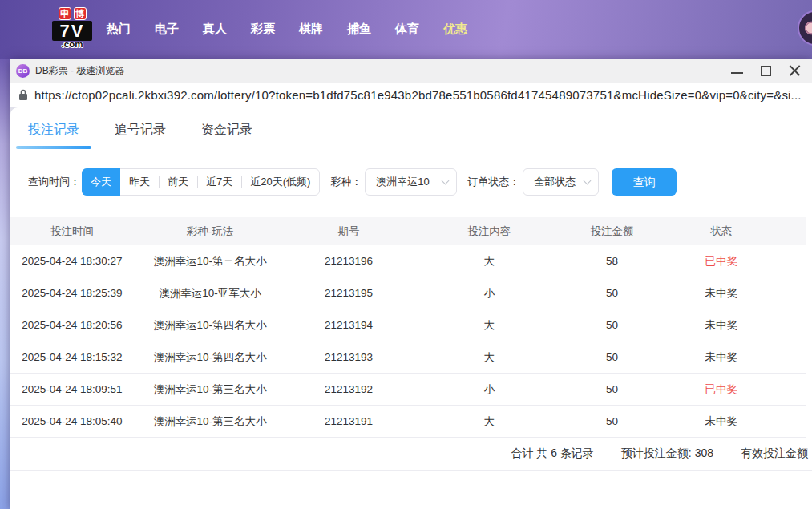  I want to click on nav-item-fishing: 捕鱼, so click(359, 29).